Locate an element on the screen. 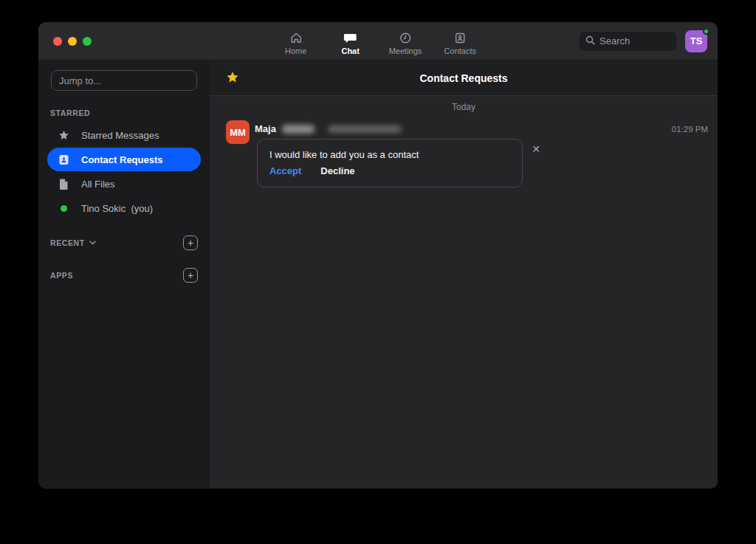 This screenshot has height=544, width=756. tab-label: Contacts is located at coordinates (461, 51).